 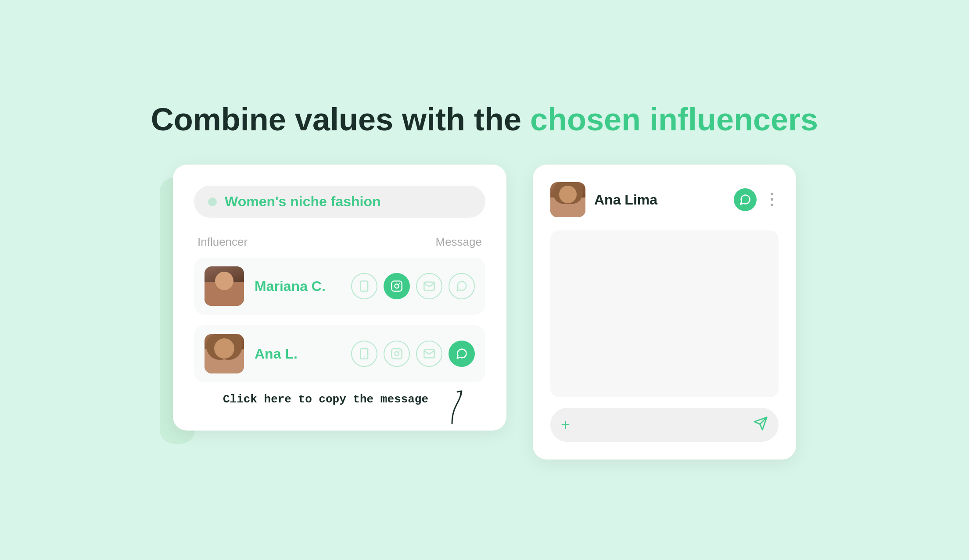 What do you see at coordinates (761, 425) in the screenshot?
I see `chat-send-icon` at bounding box center [761, 425].